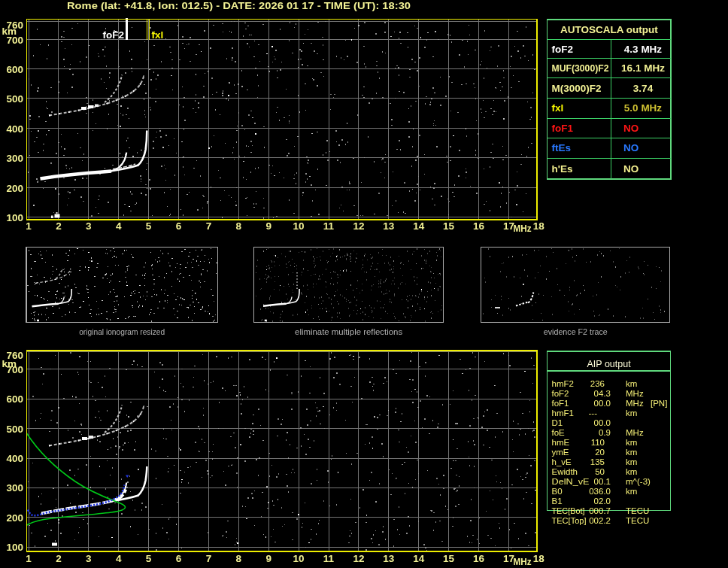  I want to click on svg-text: 400, so click(15, 459).